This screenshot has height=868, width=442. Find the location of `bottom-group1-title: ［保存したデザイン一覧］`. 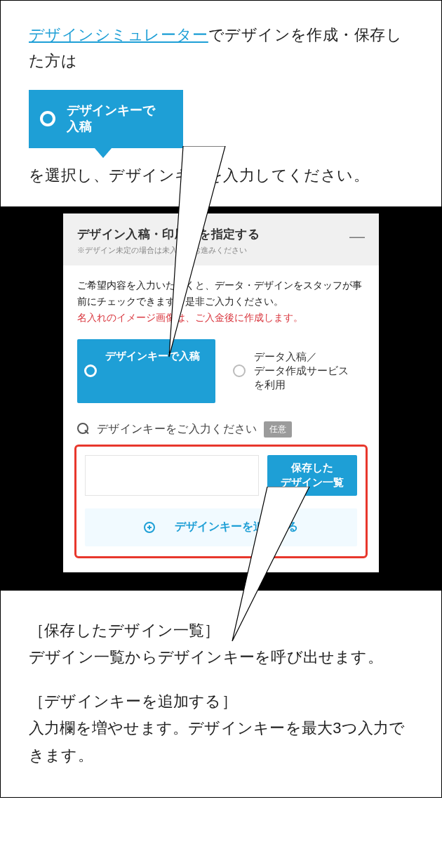

bottom-group1-title: ［保存したデザイン一覧］ is located at coordinates (221, 631).